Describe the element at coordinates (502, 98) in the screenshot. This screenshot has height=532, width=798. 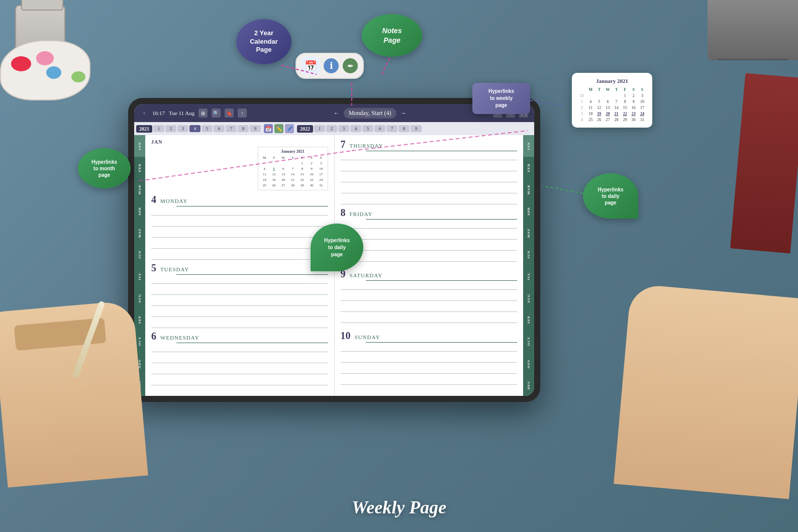
I see `callout-weekly-text: Hyperlinksto weeklypage` at that location.